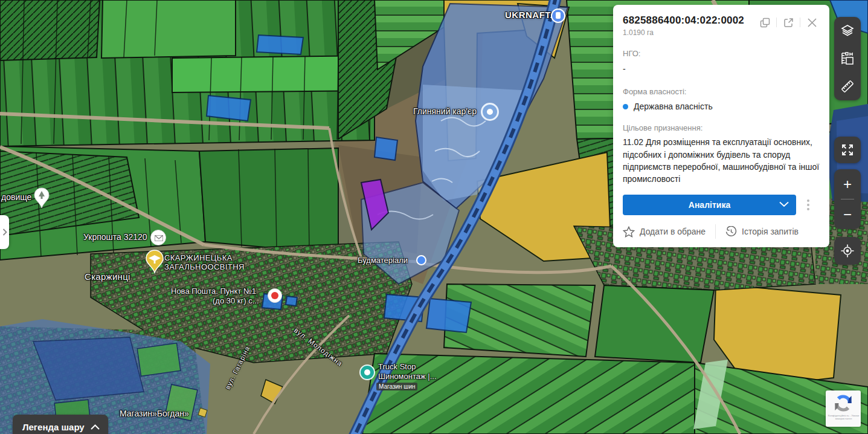 The image size is (868, 434). What do you see at coordinates (626, 106) in the screenshot?
I see `ownership-dot` at bounding box center [626, 106].